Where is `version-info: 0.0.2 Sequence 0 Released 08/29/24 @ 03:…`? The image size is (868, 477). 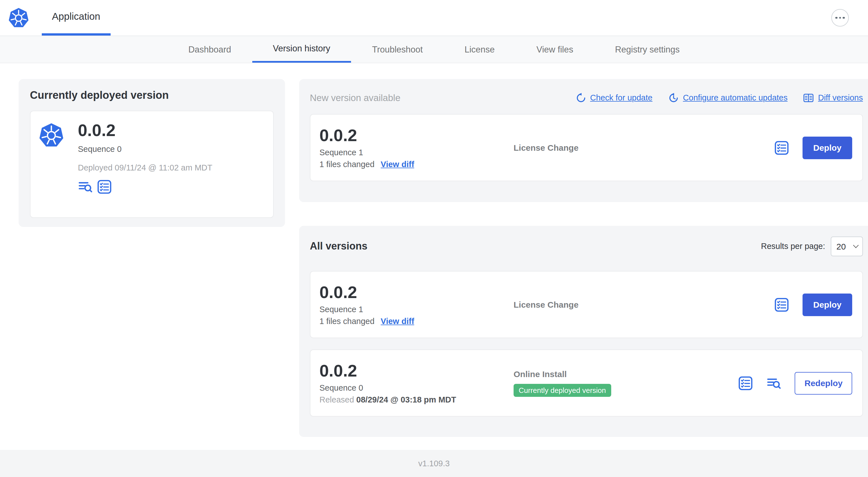
version-info: 0.0.2 Sequence 0 Released 08/29/24 @ 03:… is located at coordinates (416, 383).